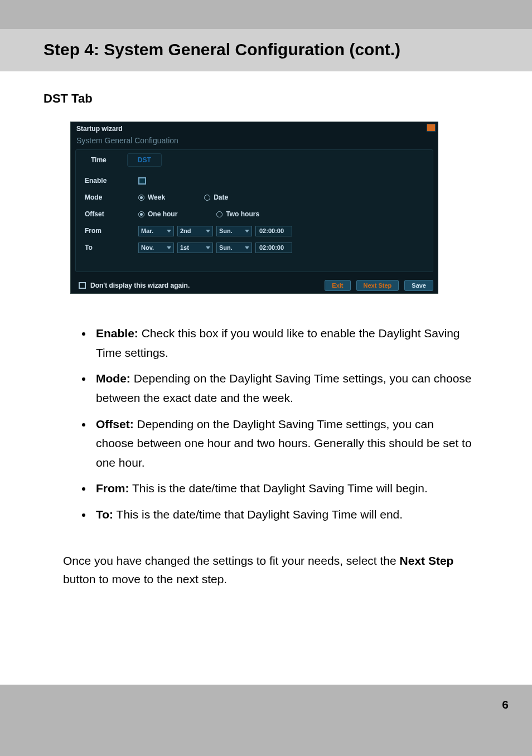  Describe the element at coordinates (274, 231) in the screenshot. I see `from-time-input: 02:00:00` at that location.